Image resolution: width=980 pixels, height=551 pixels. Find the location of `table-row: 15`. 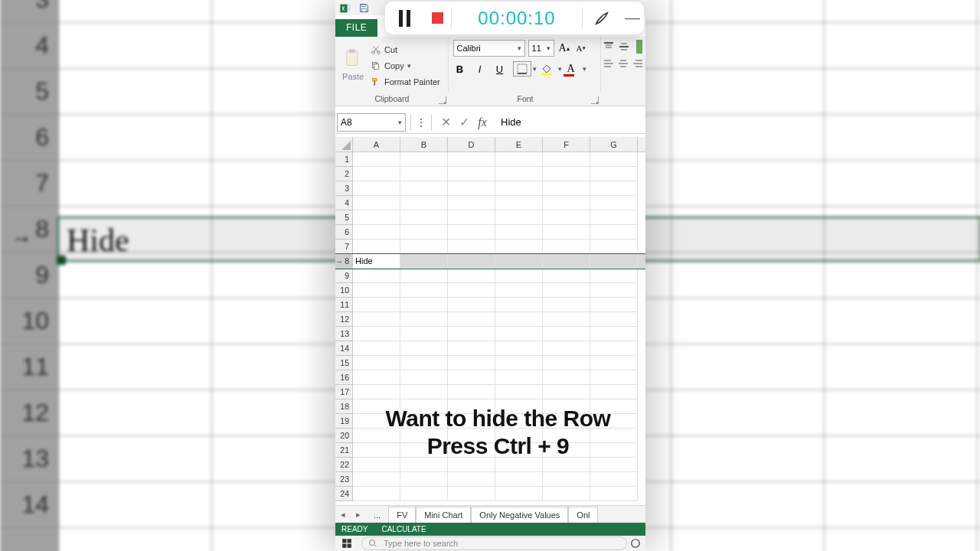

table-row: 15 is located at coordinates (490, 363).